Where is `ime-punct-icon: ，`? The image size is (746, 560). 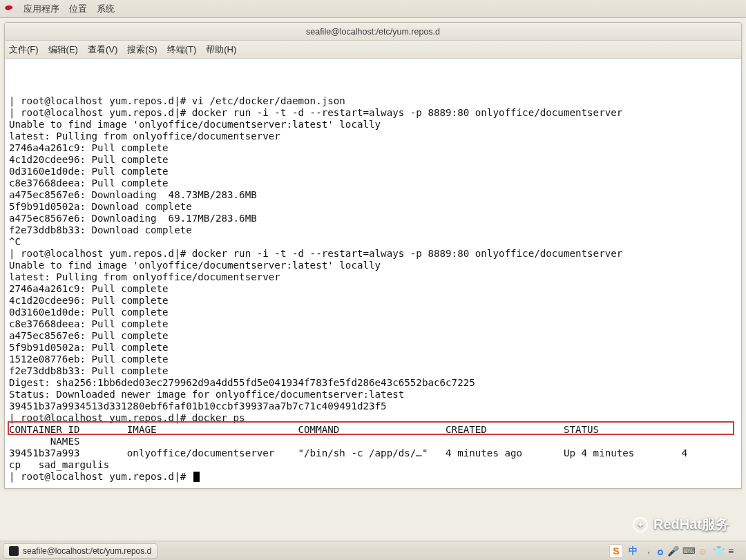 ime-punct-icon: ， is located at coordinates (648, 551).